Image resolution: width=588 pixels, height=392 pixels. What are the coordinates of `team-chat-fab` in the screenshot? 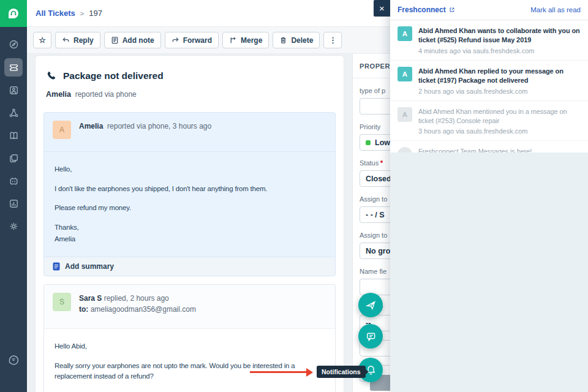 It's located at (371, 336).